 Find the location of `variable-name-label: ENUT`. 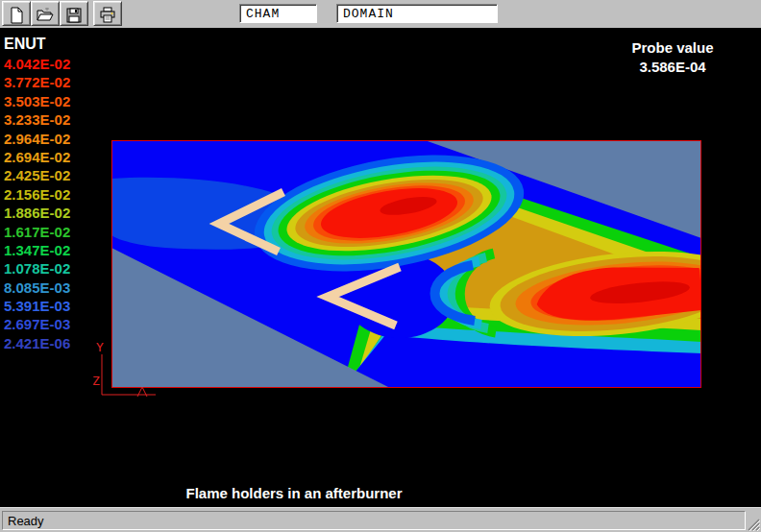

variable-name-label: ENUT is located at coordinates (25, 44).